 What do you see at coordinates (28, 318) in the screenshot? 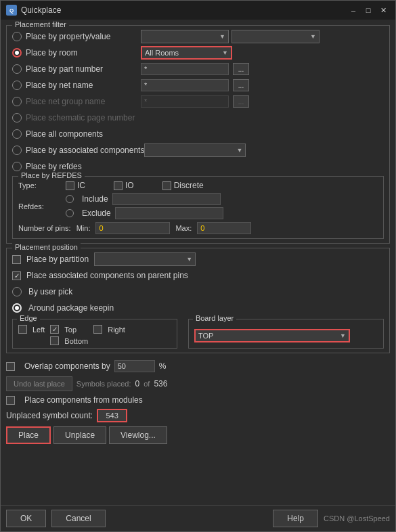
I see `edge-label: Edge` at bounding box center [28, 318].